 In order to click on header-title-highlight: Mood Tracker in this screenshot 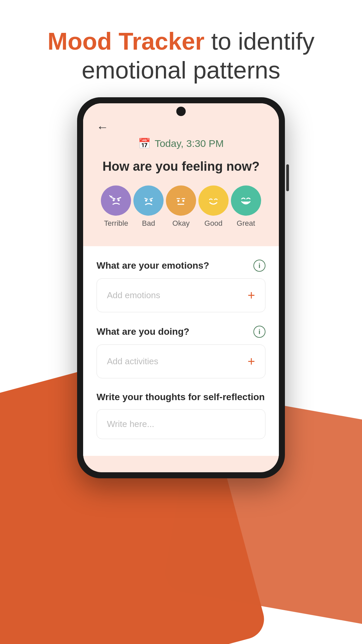, I will do `click(126, 41)`.